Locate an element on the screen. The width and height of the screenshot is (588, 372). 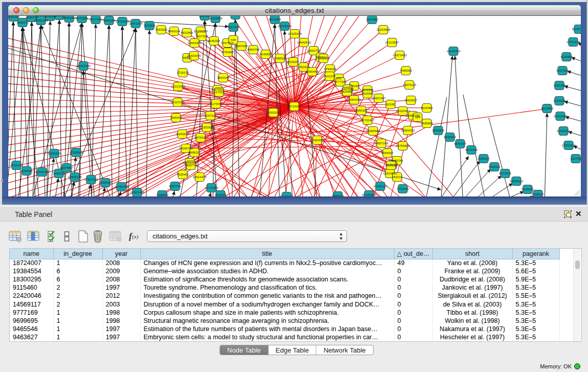
svg-text: 10654112 is located at coordinates (517, 181).